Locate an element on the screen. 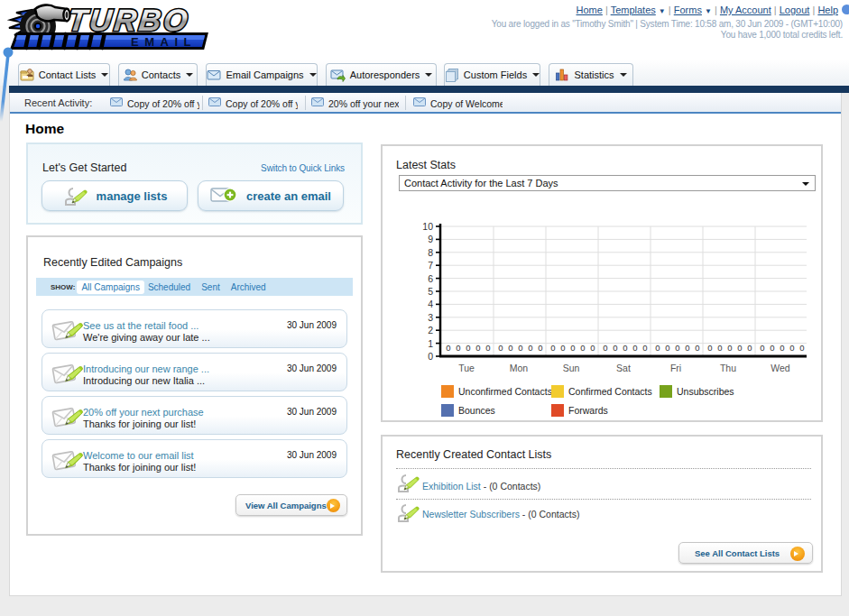 Image resolution: width=849 pixels, height=616 pixels. svg-text: 10 is located at coordinates (428, 226).